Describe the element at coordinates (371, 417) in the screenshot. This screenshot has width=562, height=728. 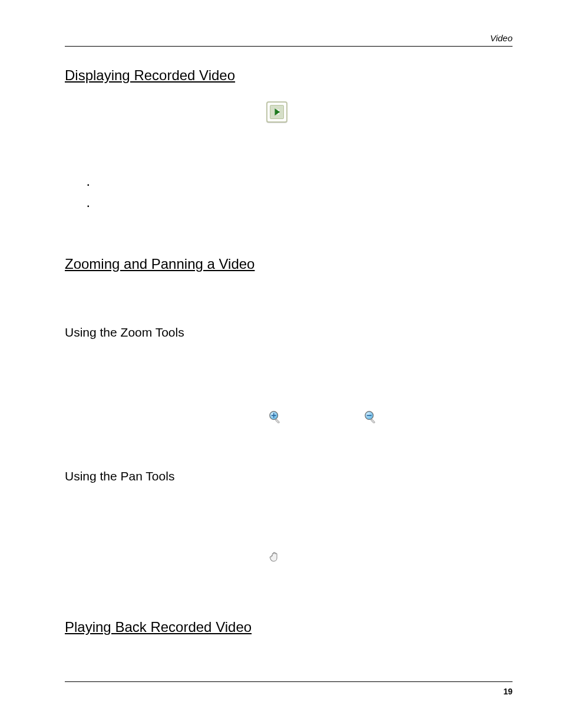
I see `zoom-out-icon` at that location.